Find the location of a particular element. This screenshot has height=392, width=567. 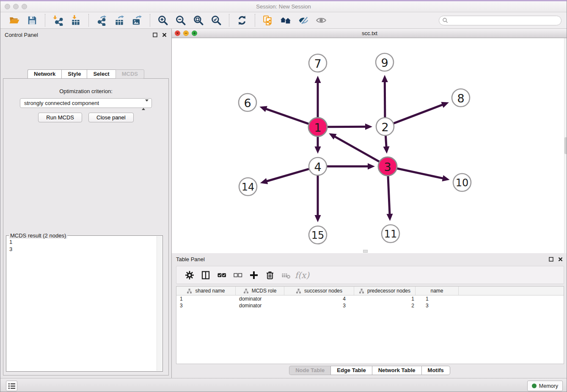

export-table-button is located at coordinates (119, 20).